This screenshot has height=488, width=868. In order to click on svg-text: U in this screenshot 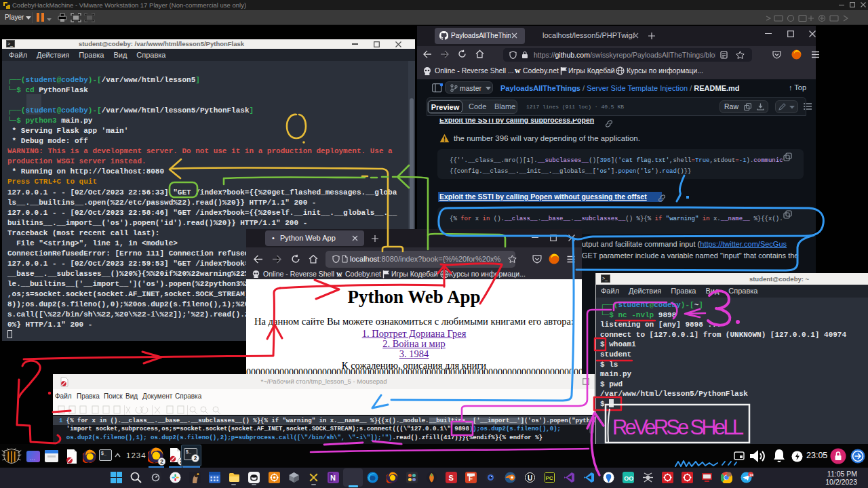, I will do `click(530, 479)`.